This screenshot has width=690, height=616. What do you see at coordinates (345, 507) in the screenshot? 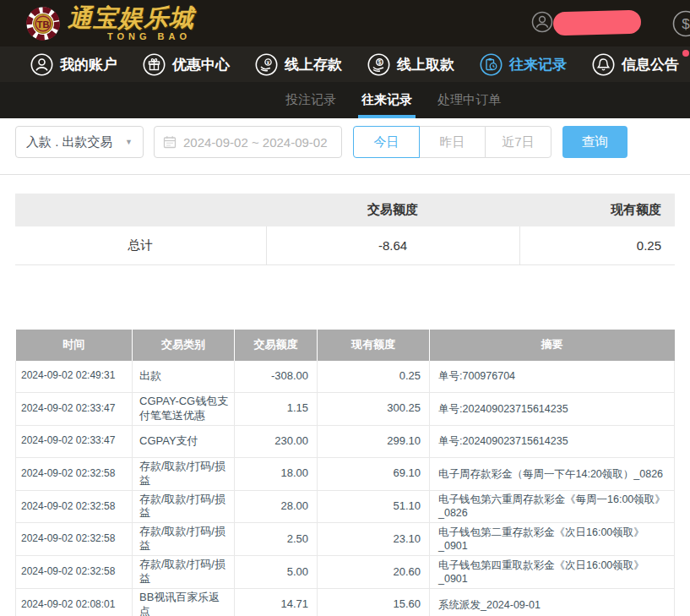
I see `table-row: 2024-09-02 02:32:58存款/取款/打码/损益28.0051.10…` at bounding box center [345, 507].